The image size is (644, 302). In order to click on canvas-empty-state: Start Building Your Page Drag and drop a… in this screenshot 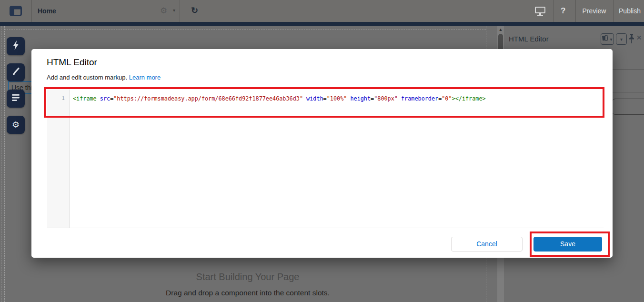, I will do `click(248, 284)`.